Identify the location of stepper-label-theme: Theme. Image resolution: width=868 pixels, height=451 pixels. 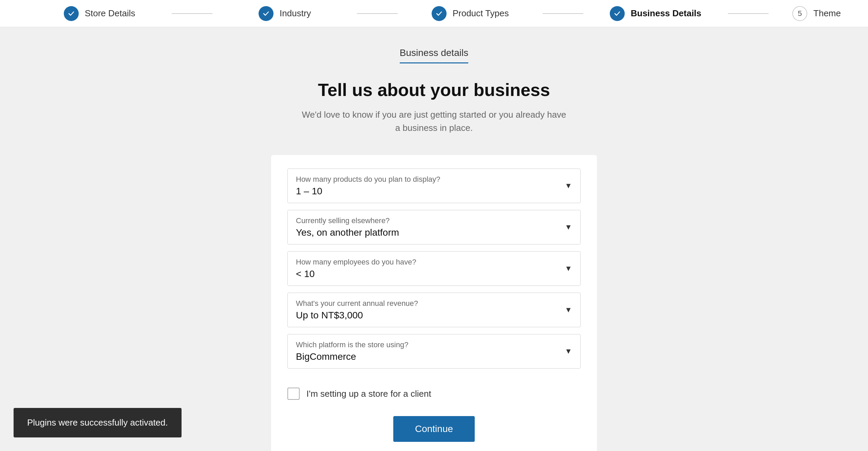
(827, 14).